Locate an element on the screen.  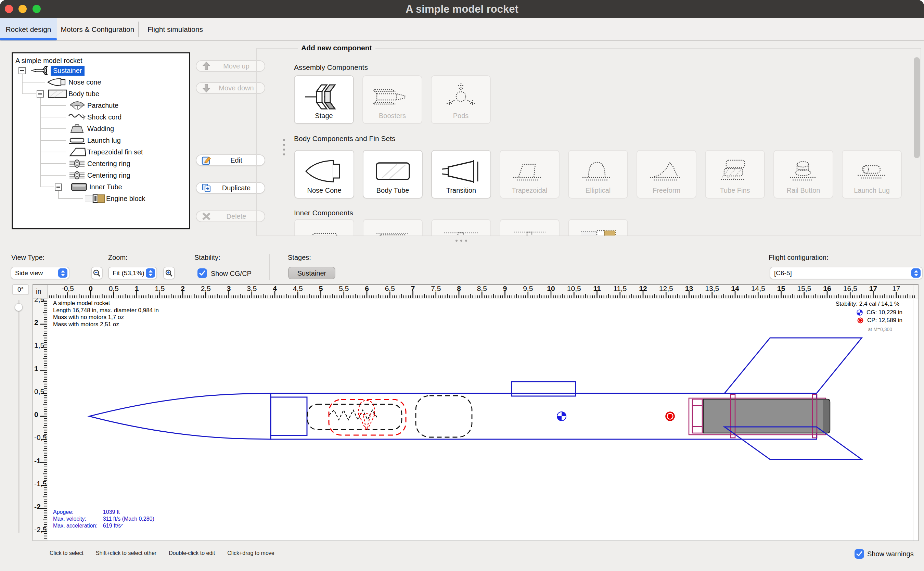
svg-text: 3 is located at coordinates (229, 289).